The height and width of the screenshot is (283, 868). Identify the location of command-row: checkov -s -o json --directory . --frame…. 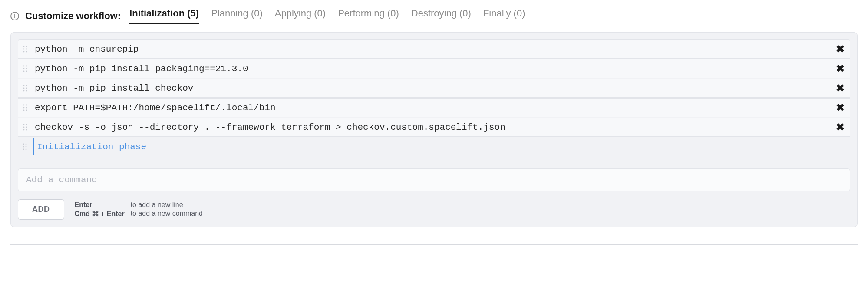
(434, 127).